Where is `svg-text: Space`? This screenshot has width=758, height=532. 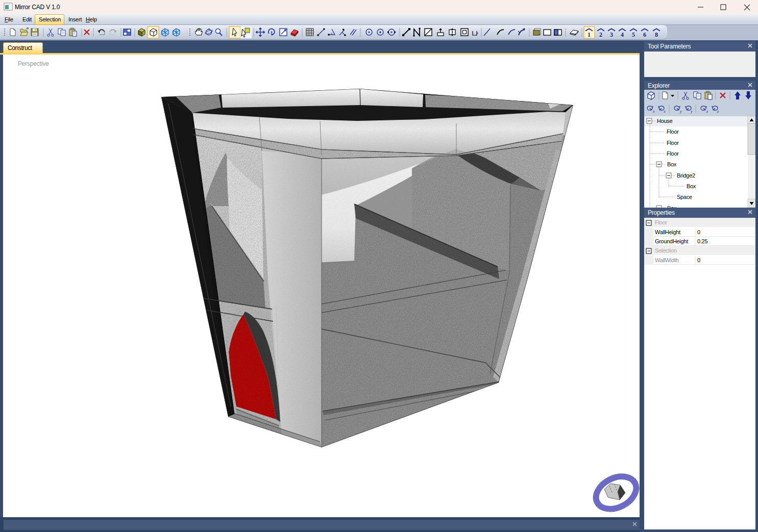 svg-text: Space is located at coordinates (684, 197).